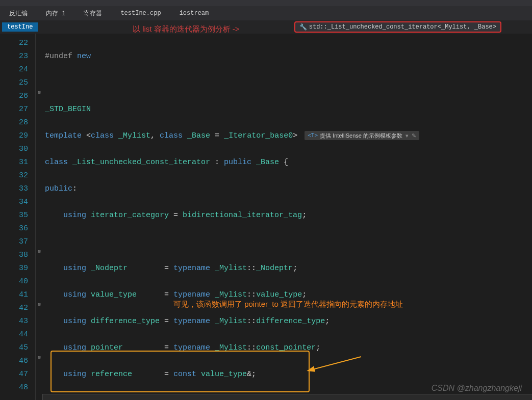 The image size is (532, 400). What do you see at coordinates (39, 217) in the screenshot?
I see `fold-column: ⊟ ⊟ ⊟ ⊟` at bounding box center [39, 217].